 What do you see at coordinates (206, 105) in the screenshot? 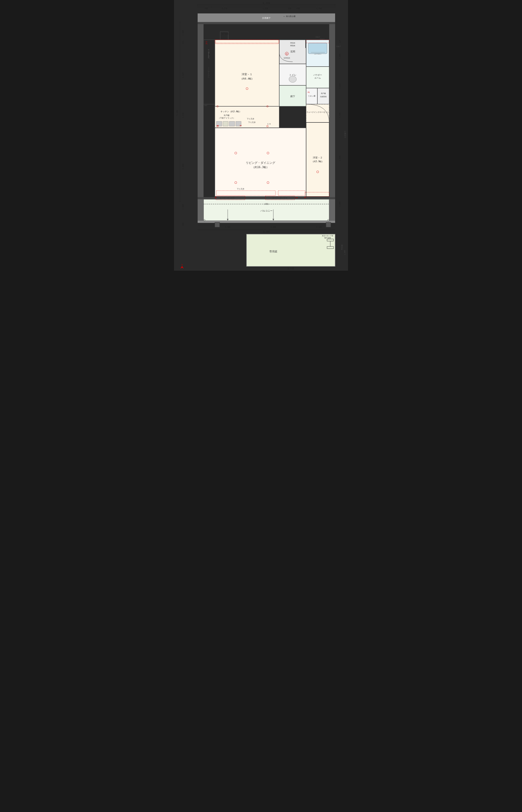
I see `mmp-label: MMP` at bounding box center [206, 105].